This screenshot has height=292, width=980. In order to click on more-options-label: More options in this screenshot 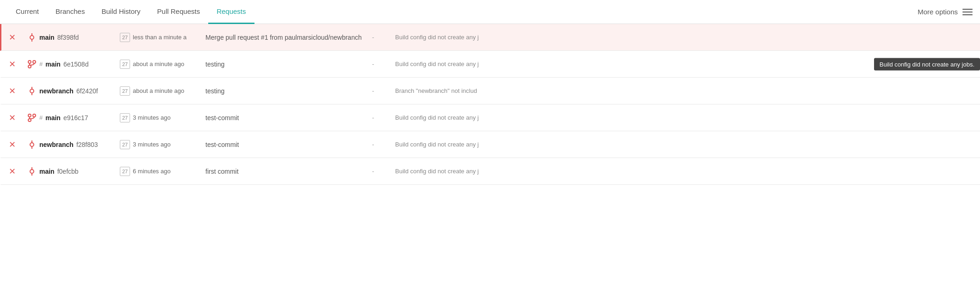, I will do `click(937, 12)`.